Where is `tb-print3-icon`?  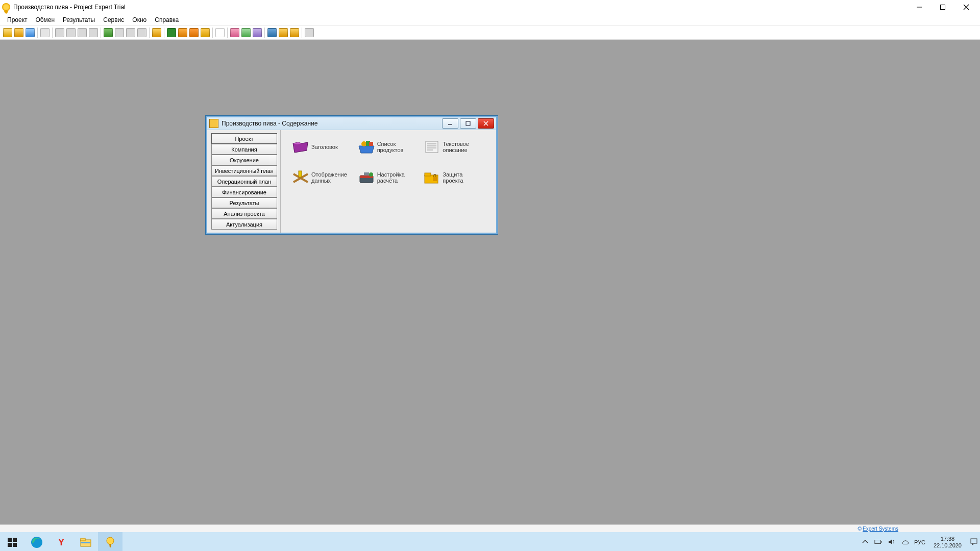
tb-print3-icon is located at coordinates (82, 33).